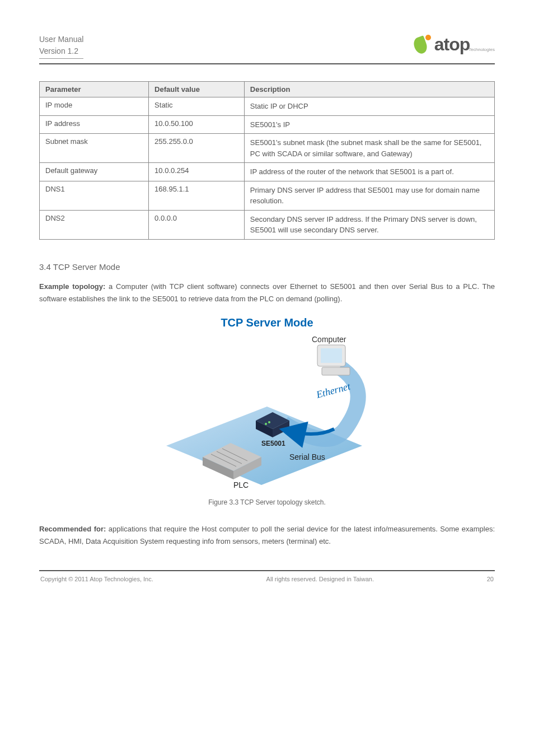 This screenshot has width=534, height=756. What do you see at coordinates (94, 172) in the screenshot?
I see `cell-param: Default gateway` at bounding box center [94, 172].